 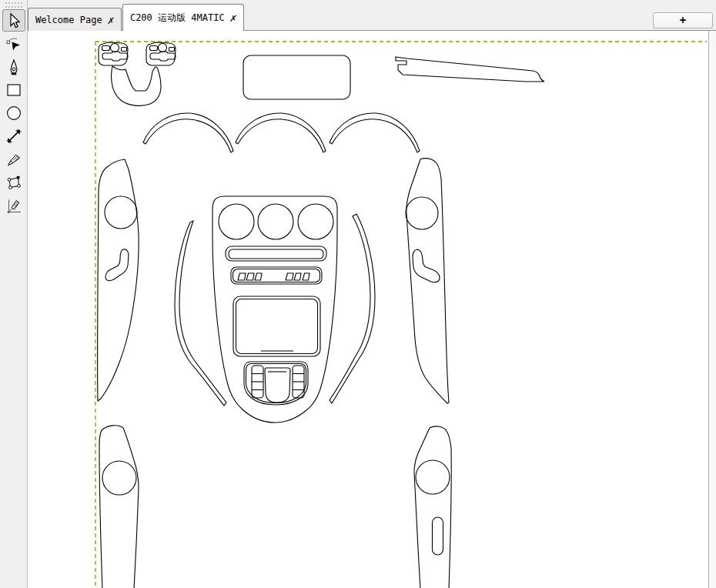 I want to click on tab-c200-close-icon: ✗, so click(x=233, y=18).